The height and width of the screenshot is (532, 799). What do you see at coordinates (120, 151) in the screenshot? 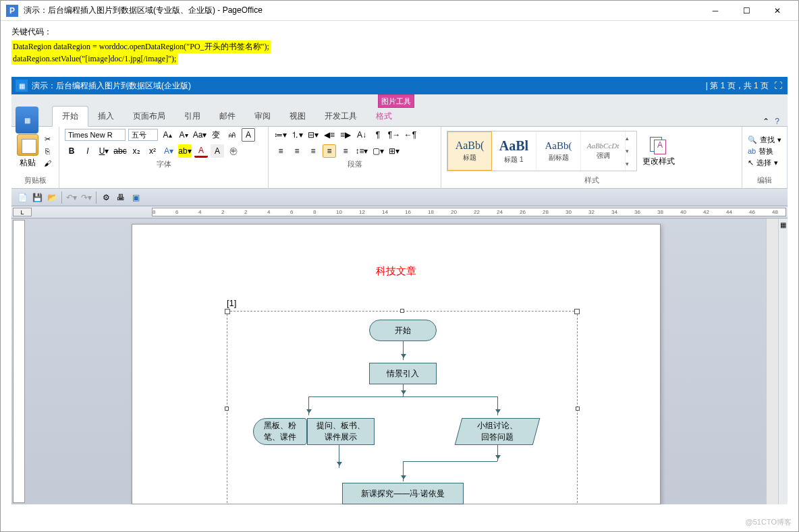
I see `strike-button: abc` at bounding box center [120, 151].